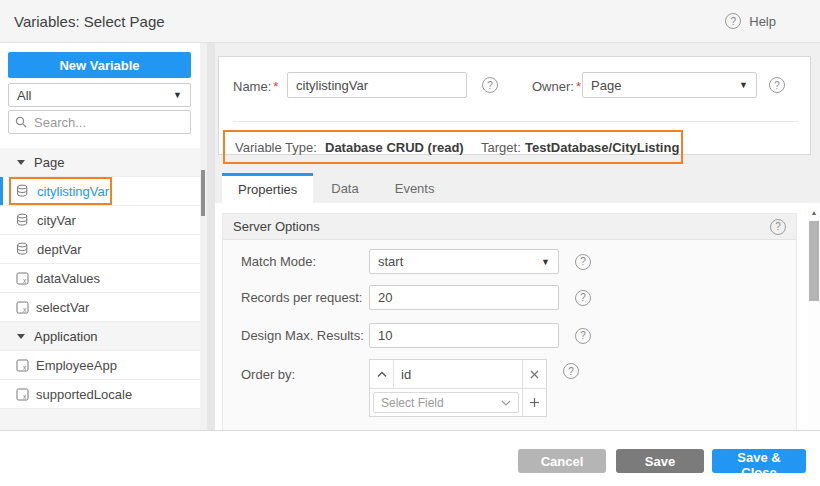 The height and width of the screenshot is (486, 820). I want to click on new-variable-button: New Variable, so click(100, 65).